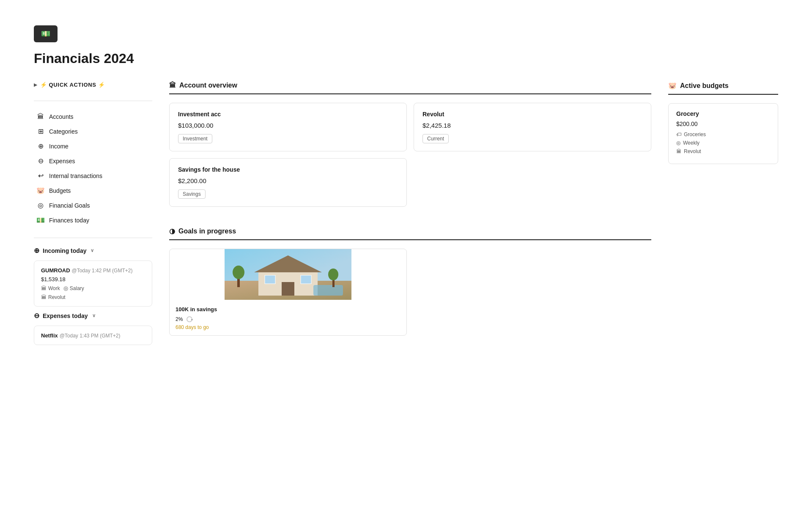 This screenshot has height=507, width=812. Describe the element at coordinates (93, 288) in the screenshot. I see `transaction-tags: 🏛 Work ◎ Salary` at that location.